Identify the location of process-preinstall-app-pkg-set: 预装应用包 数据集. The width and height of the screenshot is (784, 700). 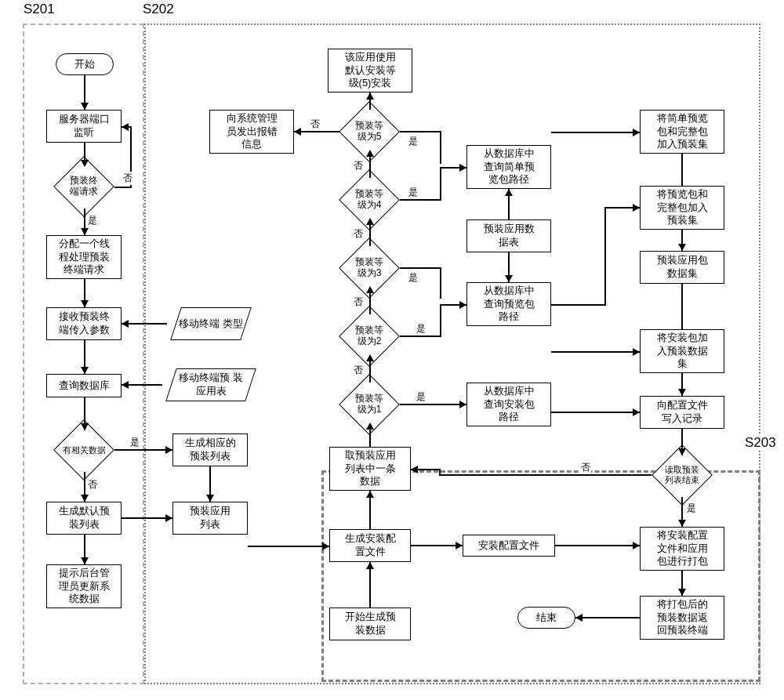
(682, 267).